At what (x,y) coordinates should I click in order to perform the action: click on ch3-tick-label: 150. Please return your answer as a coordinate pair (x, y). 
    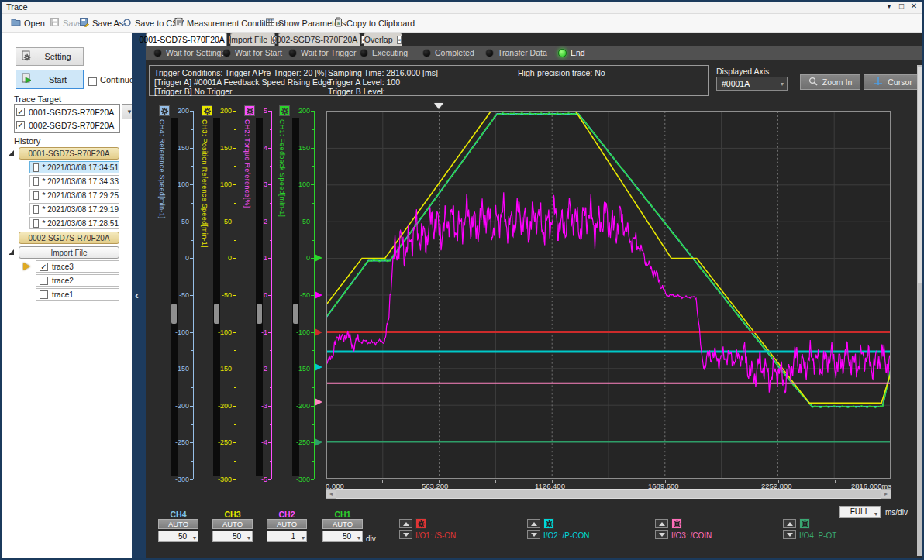
    Looking at the image, I should click on (219, 148).